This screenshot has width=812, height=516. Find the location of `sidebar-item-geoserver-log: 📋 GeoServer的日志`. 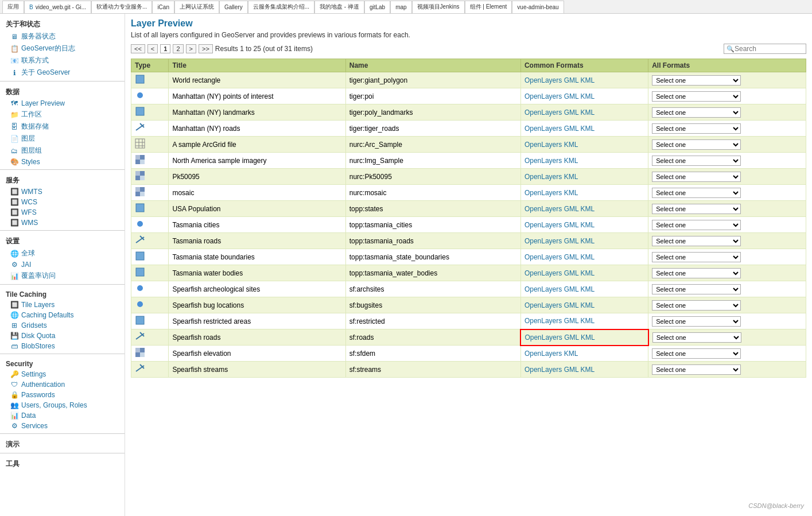

sidebar-item-geoserver-log: 📋 GeoServer的日志 is located at coordinates (62, 48).